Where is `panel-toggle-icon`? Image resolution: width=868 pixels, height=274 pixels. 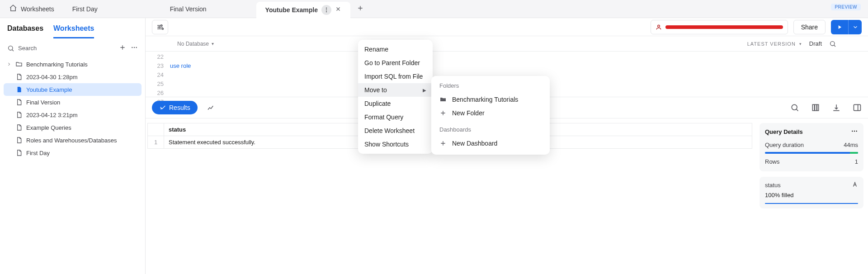
panel-toggle-icon is located at coordinates (857, 108).